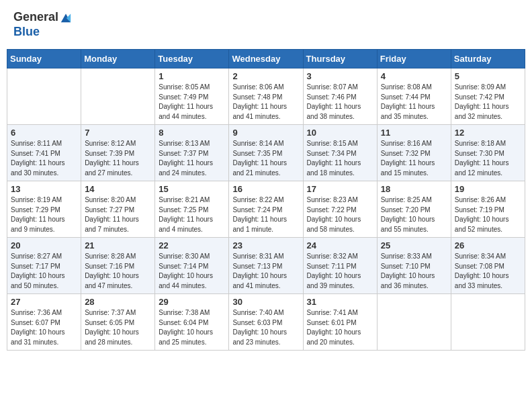 The image size is (532, 411). Describe the element at coordinates (44, 246) in the screenshot. I see `day-number: 20` at that location.